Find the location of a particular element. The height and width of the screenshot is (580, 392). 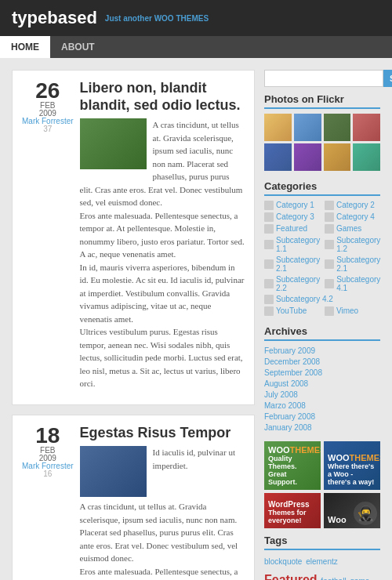

archives-section: Archives February 2009 December 2008 Sep… is located at coordinates (322, 379).